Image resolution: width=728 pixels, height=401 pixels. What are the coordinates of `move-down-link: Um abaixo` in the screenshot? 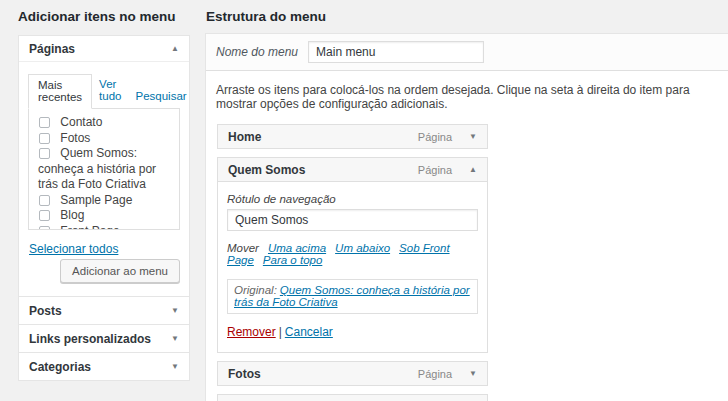 It's located at (362, 248).